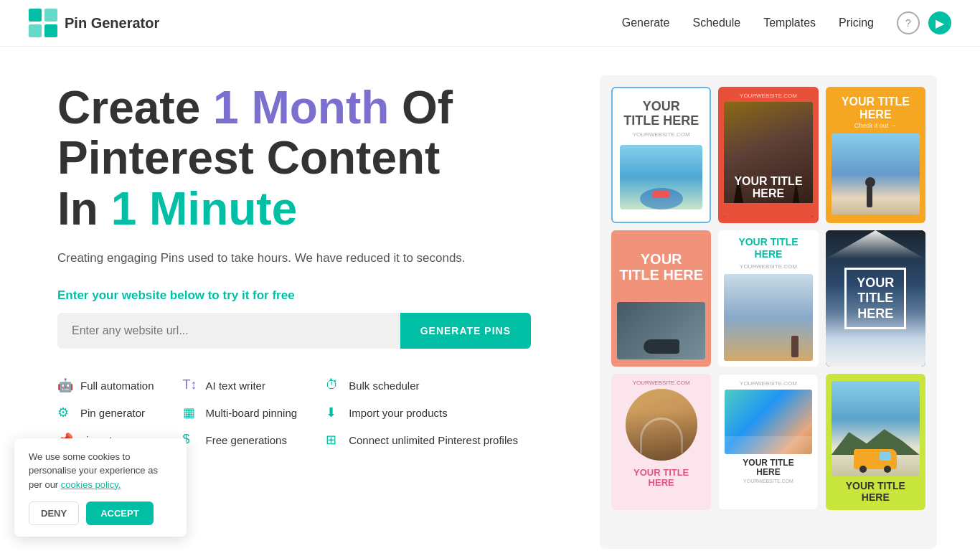 This screenshot has height=551, width=980. What do you see at coordinates (119, 514) in the screenshot?
I see `accept-button: ACCEPT` at bounding box center [119, 514].